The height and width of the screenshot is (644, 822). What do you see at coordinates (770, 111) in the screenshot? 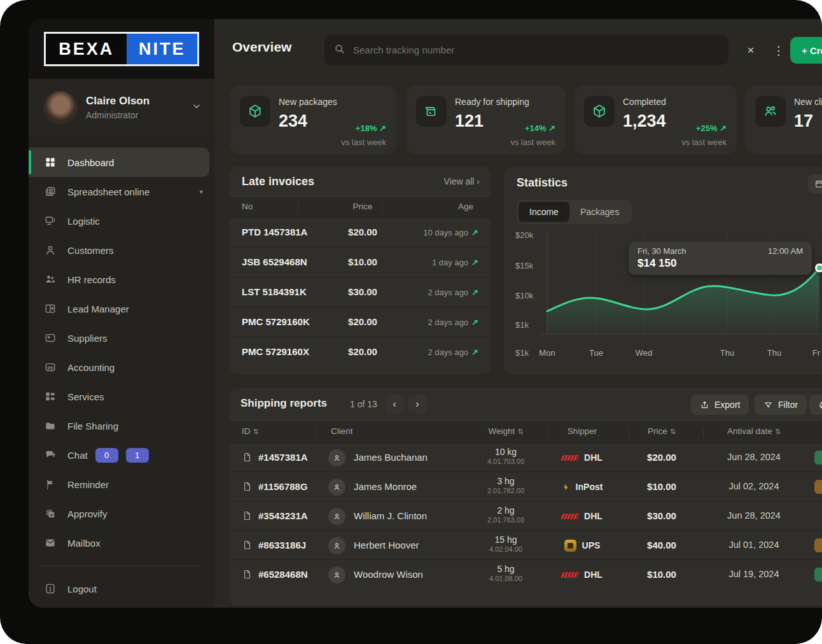
I see `users-icon` at bounding box center [770, 111].